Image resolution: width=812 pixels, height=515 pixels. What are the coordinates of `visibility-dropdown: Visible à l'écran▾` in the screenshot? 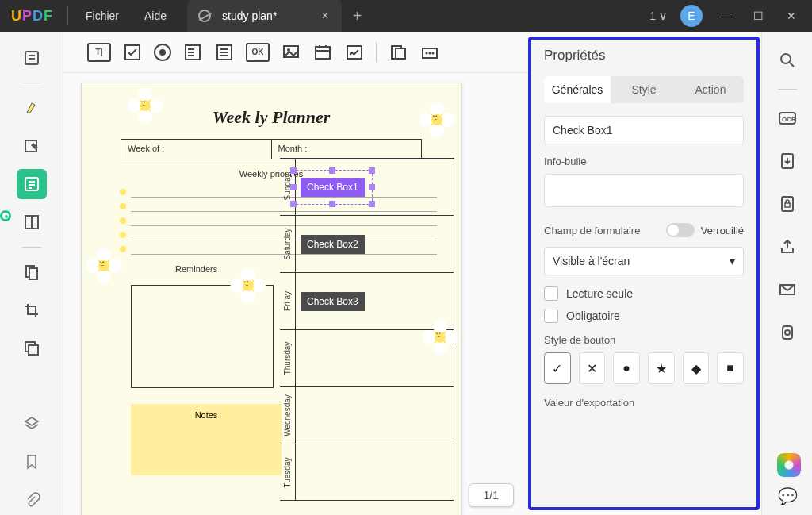 It's located at (644, 261).